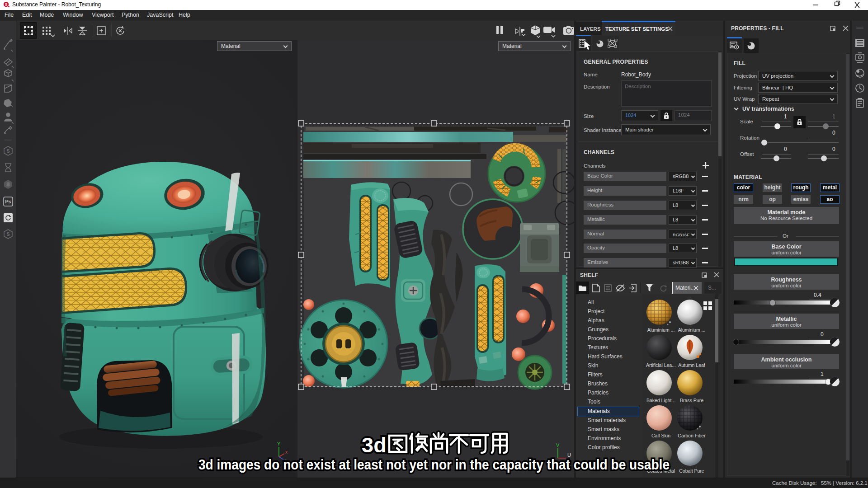 The height and width of the screenshot is (488, 868). Describe the element at coordinates (8, 202) in the screenshot. I see `svg-text: Ps` at that location.